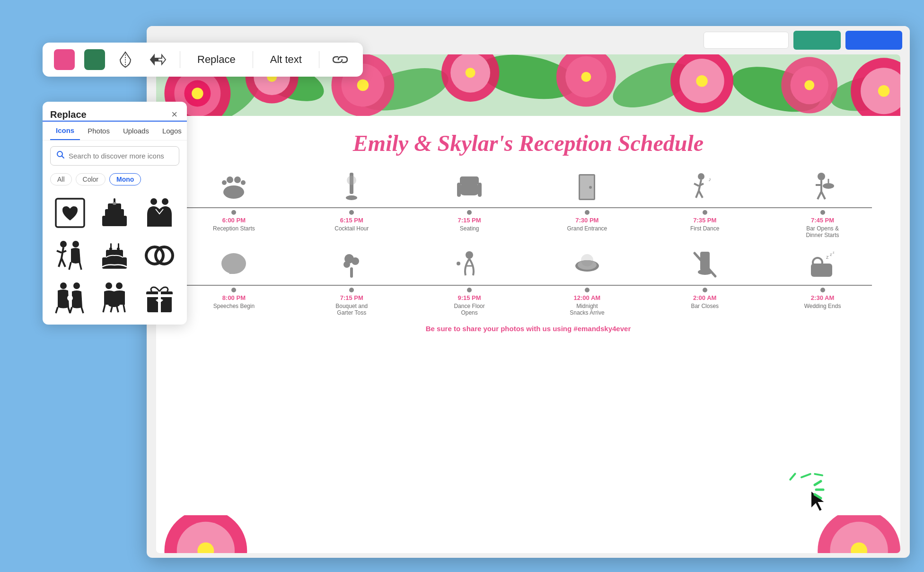  I want to click on filter-mono-button: Mono, so click(125, 179).